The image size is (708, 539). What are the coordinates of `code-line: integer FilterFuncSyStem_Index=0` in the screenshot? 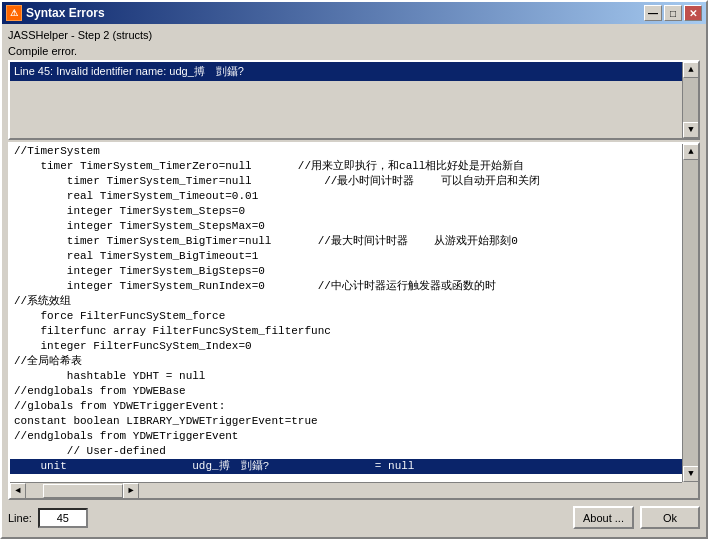 It's located at (346, 346).